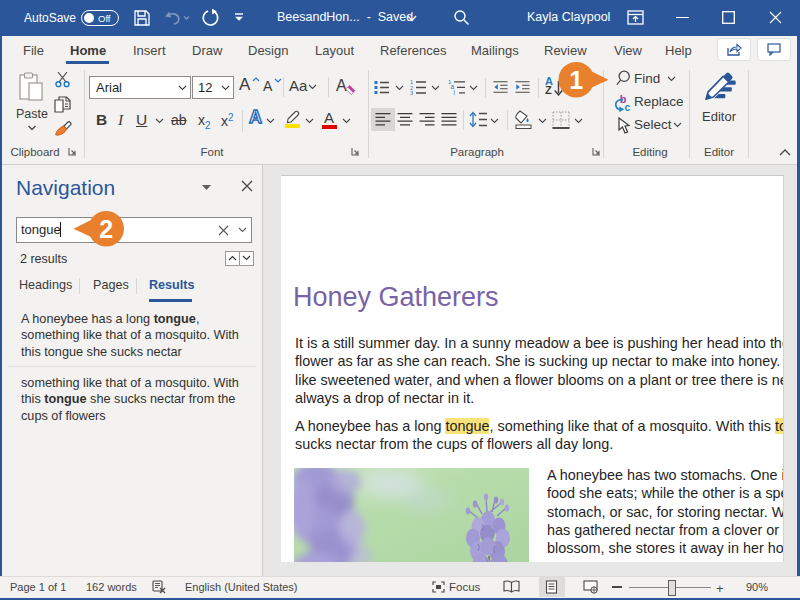 The width and height of the screenshot is (800, 600). I want to click on svg-text: i, so click(454, 92).